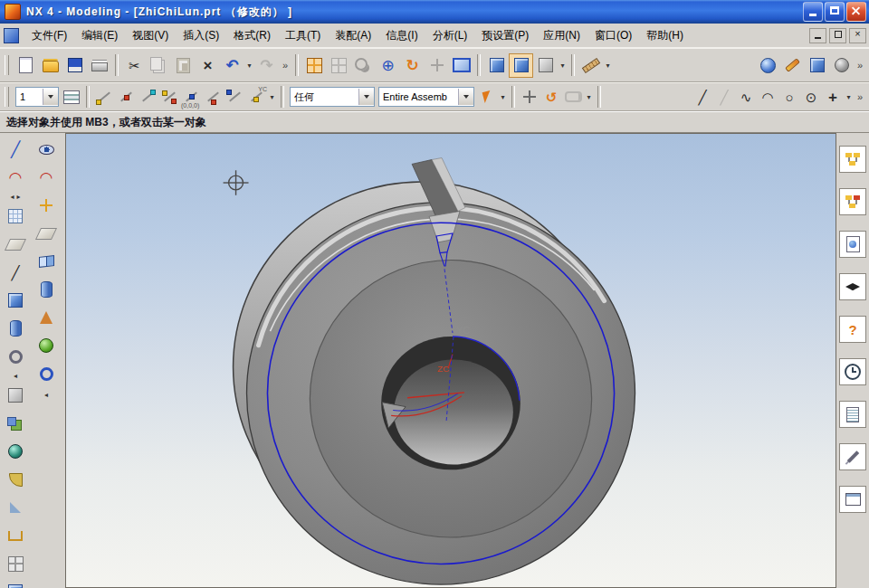  I want to click on new-button, so click(25, 65).